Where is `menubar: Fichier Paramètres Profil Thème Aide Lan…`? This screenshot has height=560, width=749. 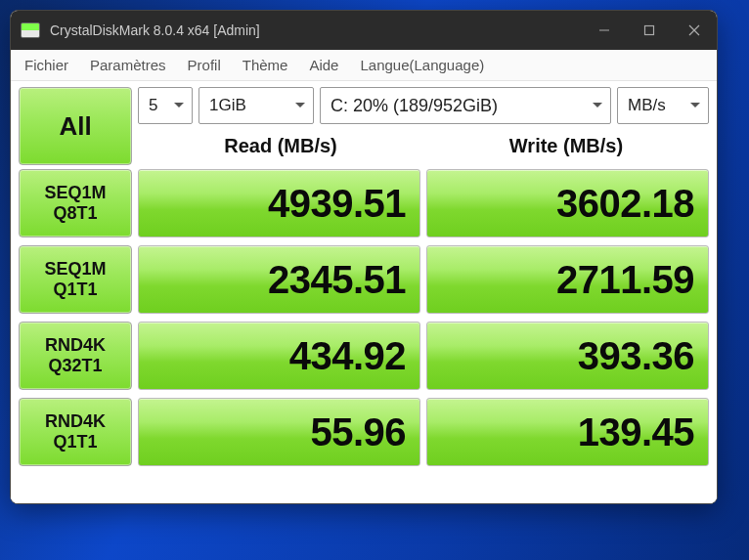
menubar: Fichier Paramètres Profil Thème Aide Lan… is located at coordinates (364, 65).